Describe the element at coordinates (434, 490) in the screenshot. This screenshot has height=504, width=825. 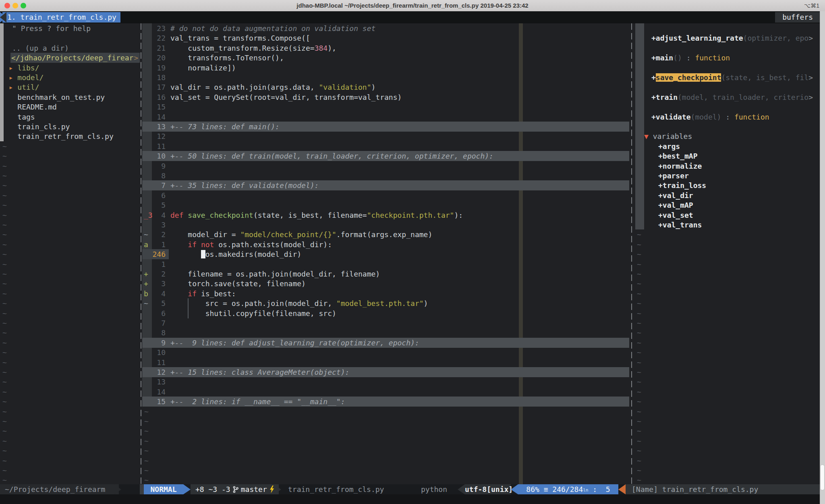
I see `filetype-indicator: python` at that location.